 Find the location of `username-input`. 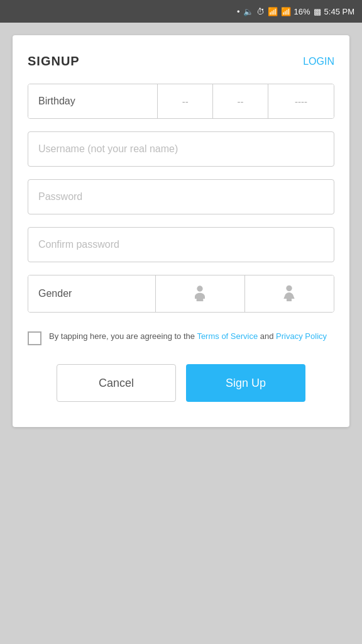

username-input is located at coordinates (181, 149).